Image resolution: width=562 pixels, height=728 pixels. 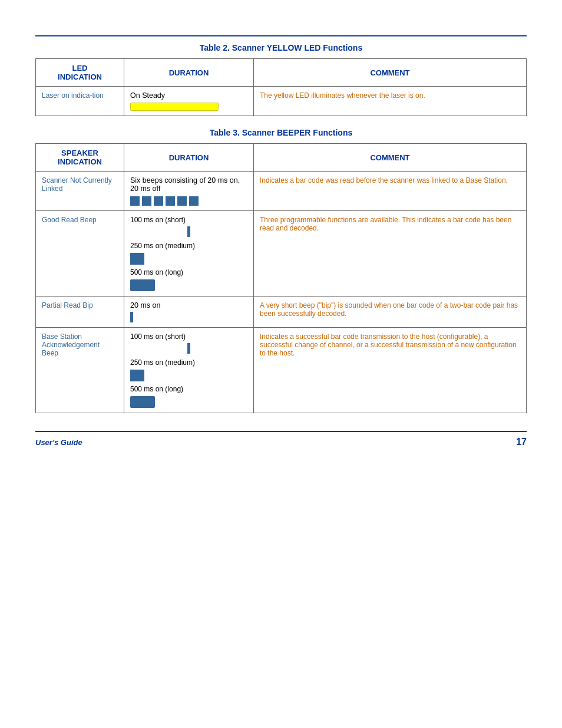 I want to click on medium-label: 250 ms on (medium), so click(x=189, y=246).